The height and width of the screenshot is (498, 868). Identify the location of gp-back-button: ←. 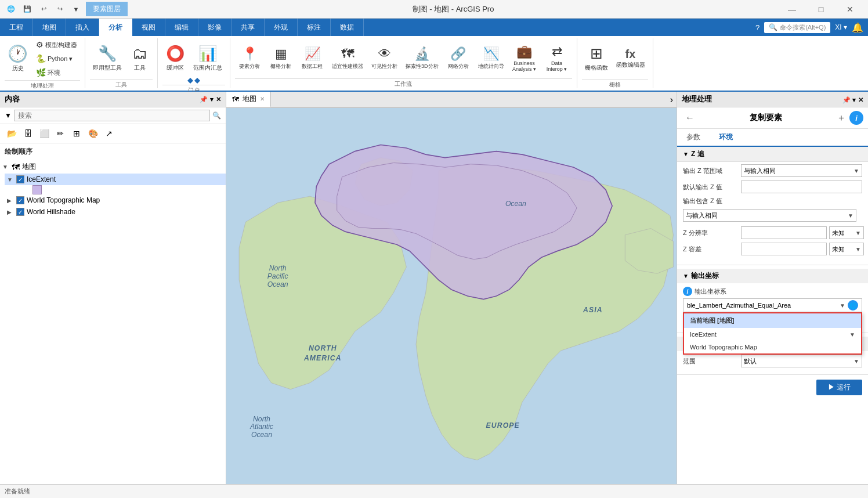
(690, 118).